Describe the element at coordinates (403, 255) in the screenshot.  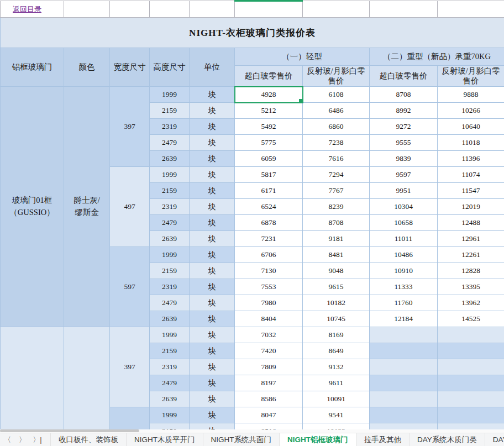
I see `price-cell: 10486` at that location.